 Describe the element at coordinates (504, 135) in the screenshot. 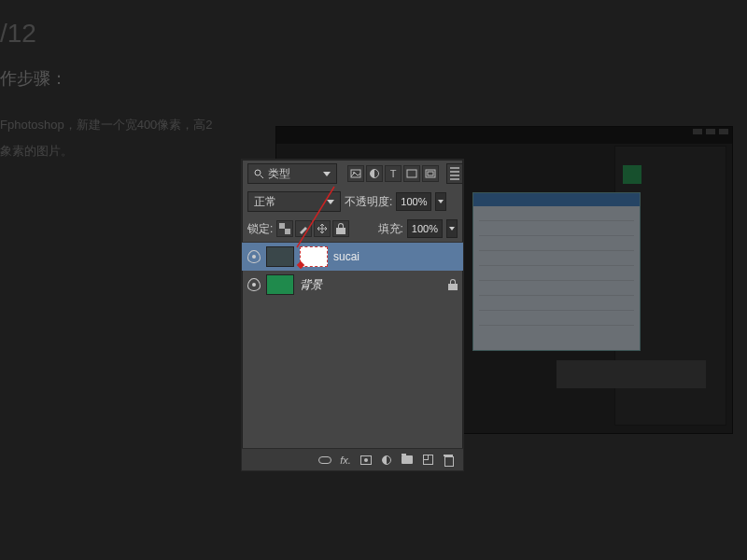

I see `titlebar` at that location.